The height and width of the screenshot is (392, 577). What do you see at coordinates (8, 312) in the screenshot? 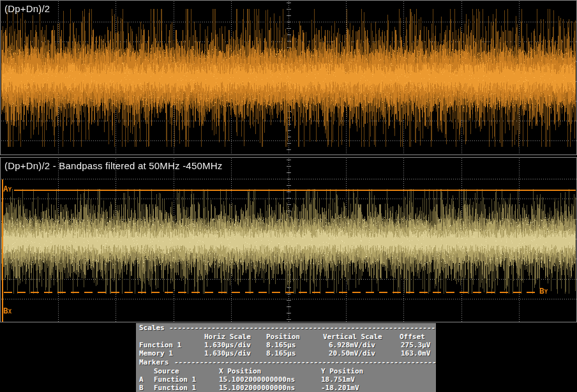
I see `marker-bx-label: BX` at bounding box center [8, 312].